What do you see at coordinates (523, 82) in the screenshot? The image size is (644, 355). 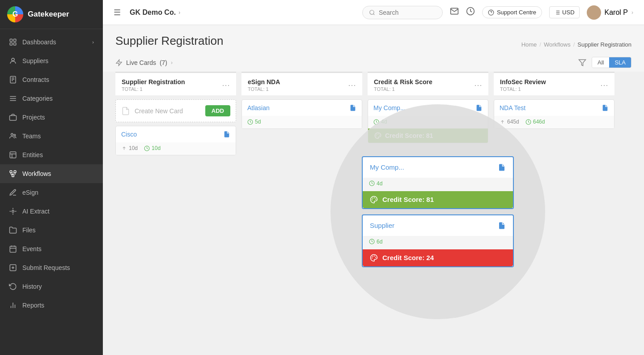 I see `col-title-infosec: InfoSec Review` at bounding box center [523, 82].